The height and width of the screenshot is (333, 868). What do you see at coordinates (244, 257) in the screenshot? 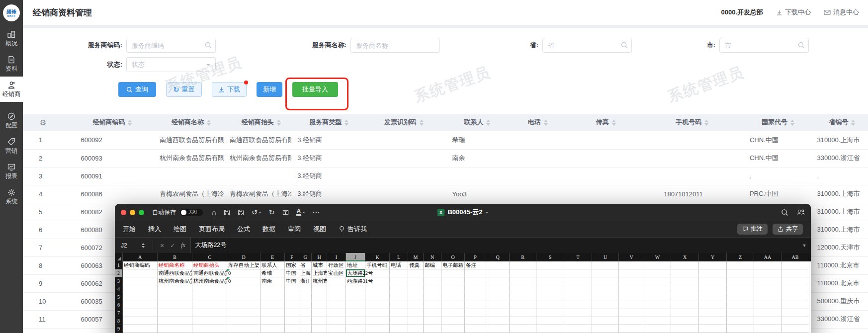
I see `col-header-D: D` at bounding box center [244, 257].